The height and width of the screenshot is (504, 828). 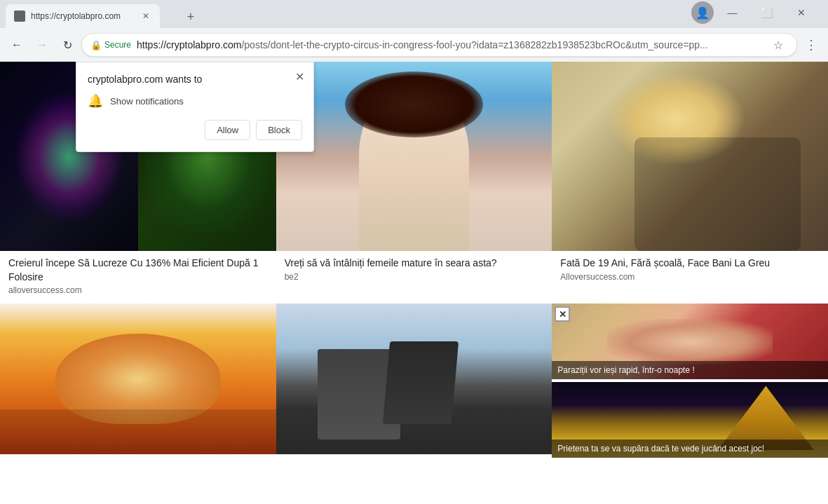 What do you see at coordinates (195, 107) in the screenshot?
I see `notification-popup: ✕ cryptolabpro.com wants to 🔔 Show notif…` at bounding box center [195, 107].